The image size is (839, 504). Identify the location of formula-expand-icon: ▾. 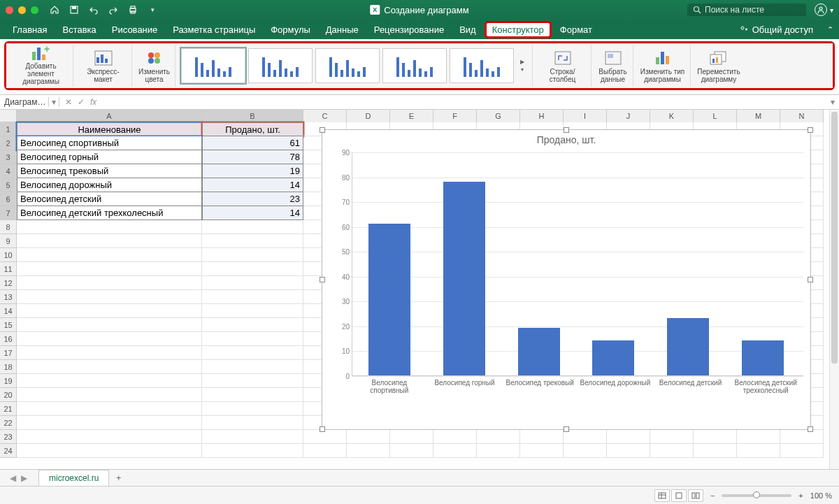
(833, 102).